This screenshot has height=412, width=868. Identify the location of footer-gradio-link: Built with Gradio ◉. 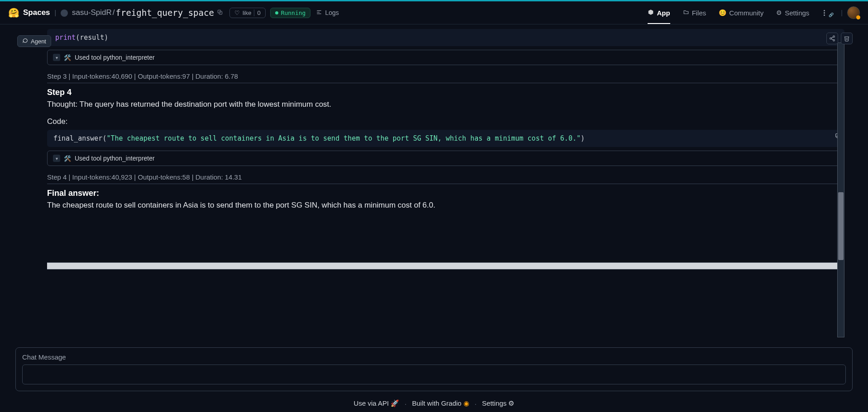
(440, 403).